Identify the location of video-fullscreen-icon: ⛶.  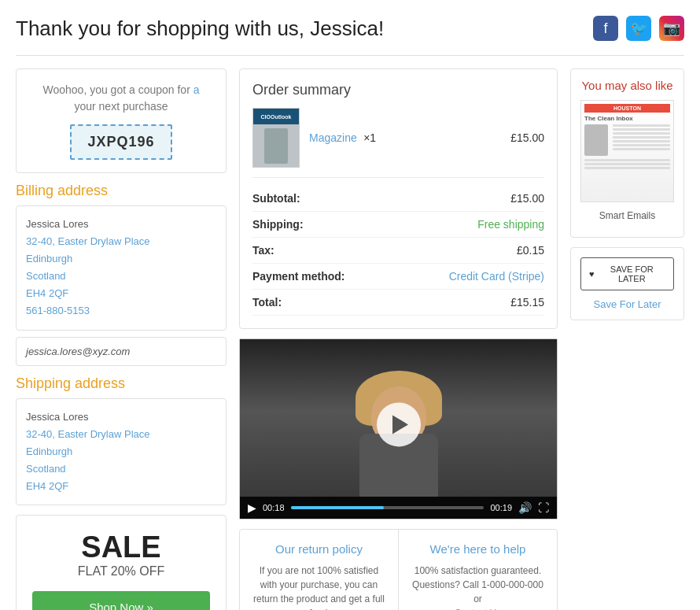
(543, 508).